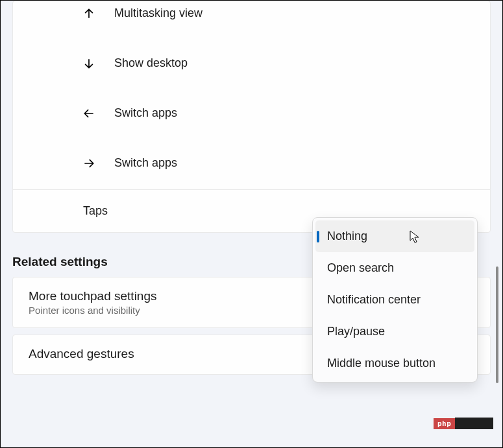  What do you see at coordinates (395, 300) in the screenshot?
I see `taps-dropdown: Nothing Open search Notification center …` at bounding box center [395, 300].